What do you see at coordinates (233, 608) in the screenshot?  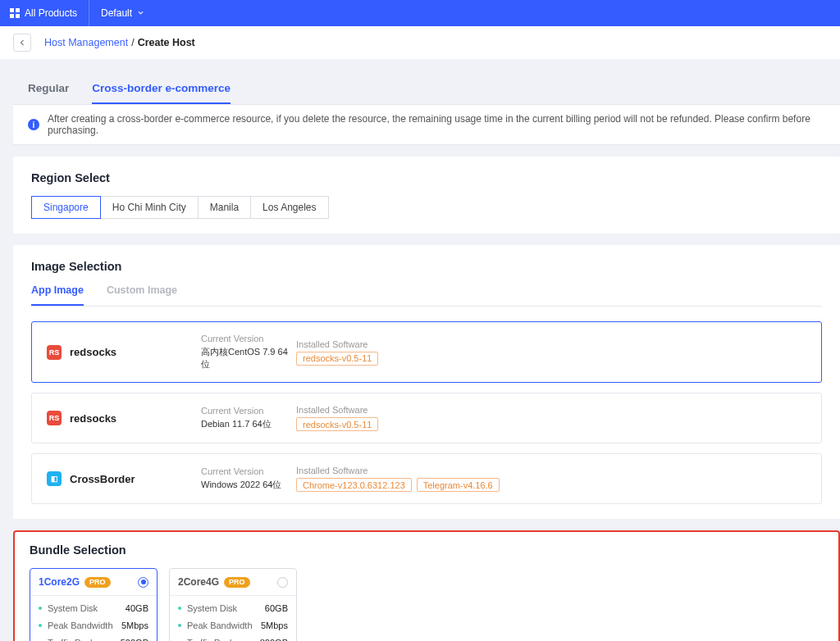 I see `bundle-row: System Disk60GB` at bounding box center [233, 608].